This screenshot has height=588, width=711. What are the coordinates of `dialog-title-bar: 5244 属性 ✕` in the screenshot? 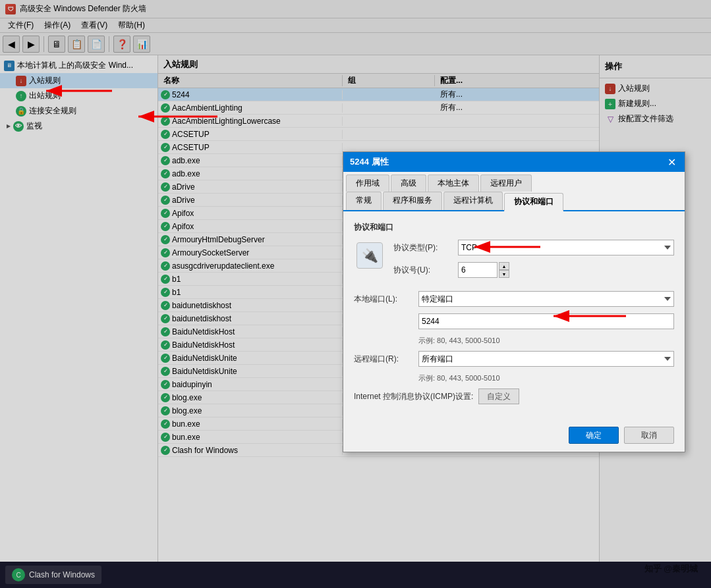 It's located at (514, 162).